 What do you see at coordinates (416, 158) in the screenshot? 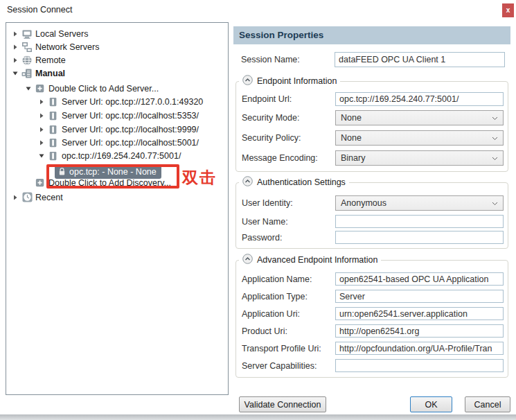
I see `message-encoding-value: Binary` at bounding box center [416, 158].